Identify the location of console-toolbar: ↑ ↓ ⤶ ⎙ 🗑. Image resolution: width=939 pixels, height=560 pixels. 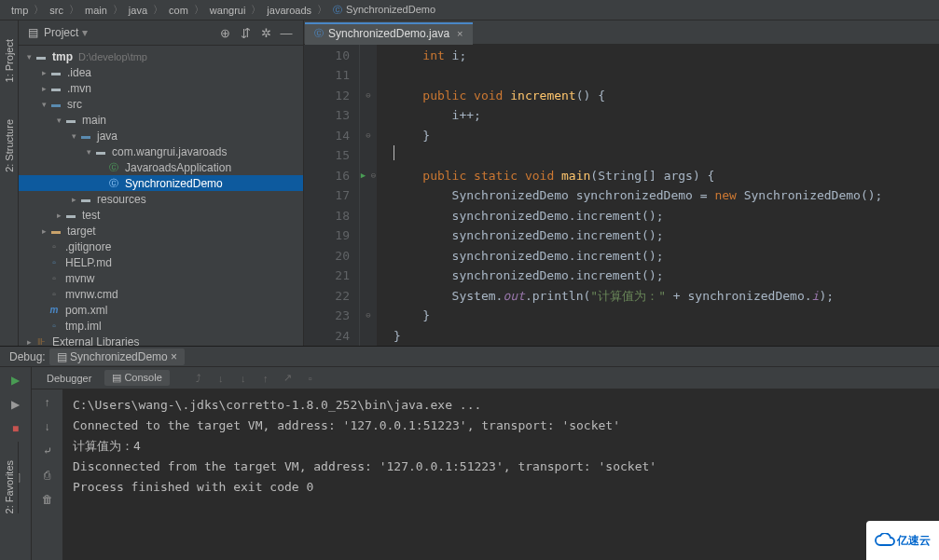
(48, 475).